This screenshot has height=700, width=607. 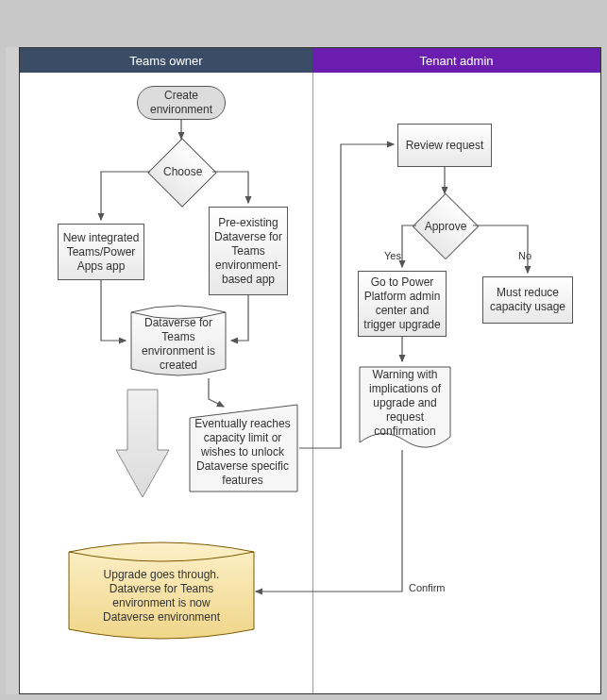 What do you see at coordinates (528, 300) in the screenshot?
I see `label-reduce-capacity: Must reduce capacity usage` at bounding box center [528, 300].